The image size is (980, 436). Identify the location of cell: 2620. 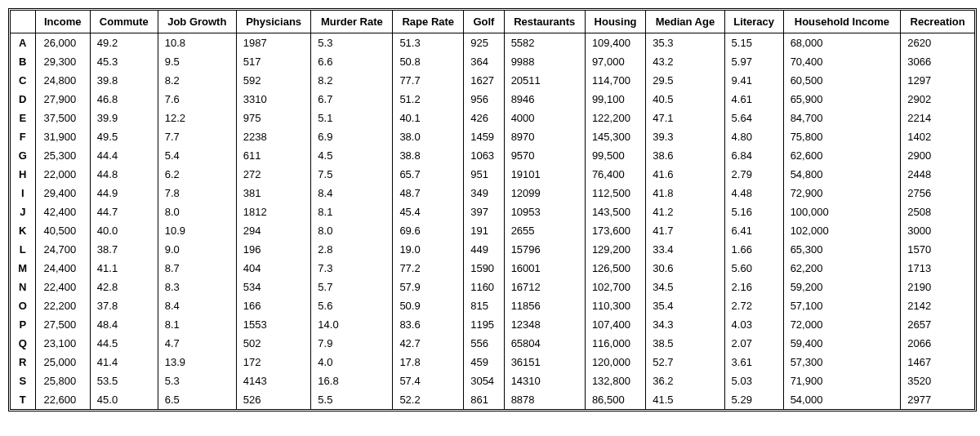
(938, 43).